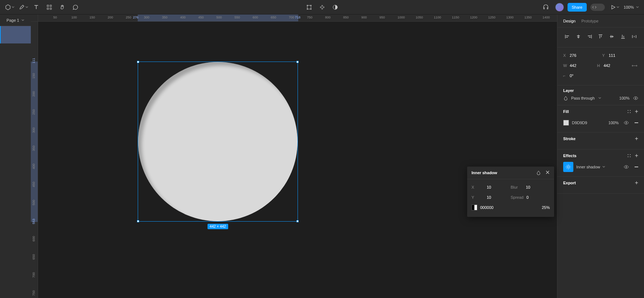 Image resolution: width=644 pixels, height=298 pixels. I want to click on ruler-tick: 200, so click(34, 94).